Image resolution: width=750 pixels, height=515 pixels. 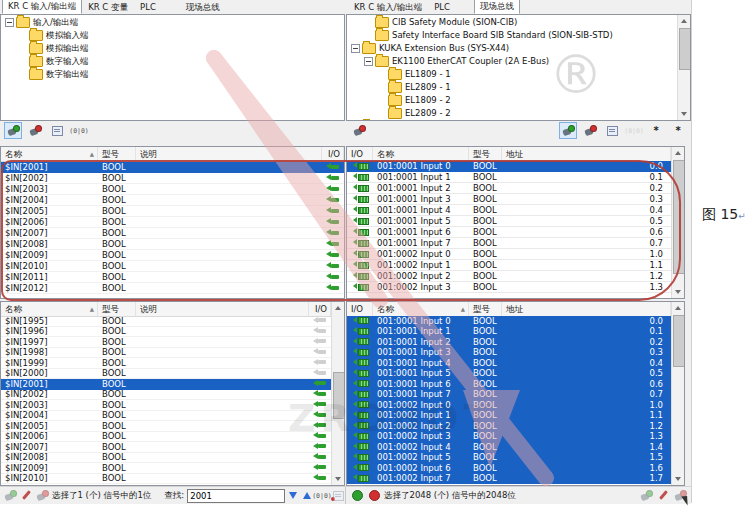 What do you see at coordinates (172, 22) in the screenshot?
I see `tree-item-io-root: 输入/输出端` at bounding box center [172, 22].